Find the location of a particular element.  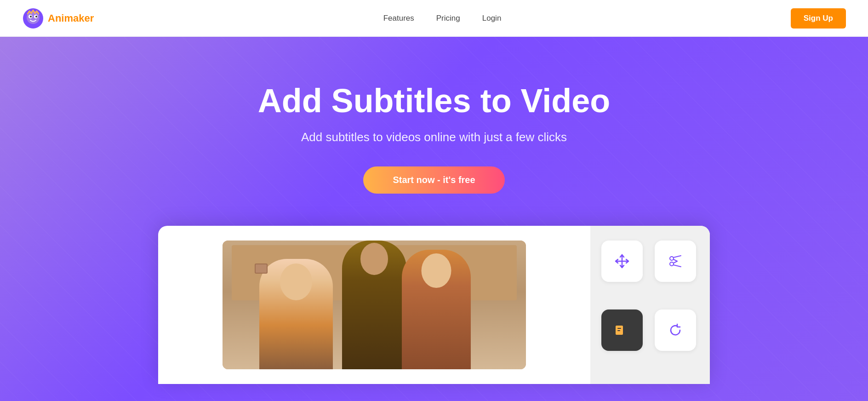

subtitle-icon is located at coordinates (622, 330).